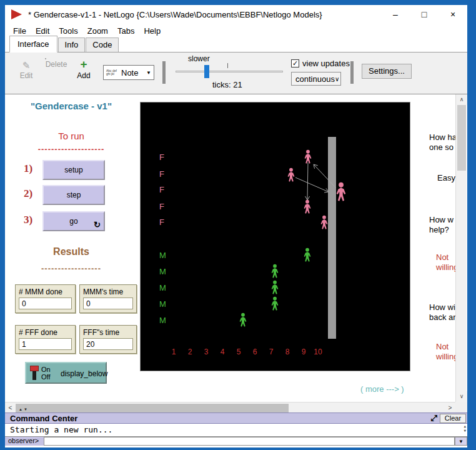 The height and width of the screenshot is (450, 476). Describe the element at coordinates (20, 31) in the screenshot. I see `menu-item: File` at that location.